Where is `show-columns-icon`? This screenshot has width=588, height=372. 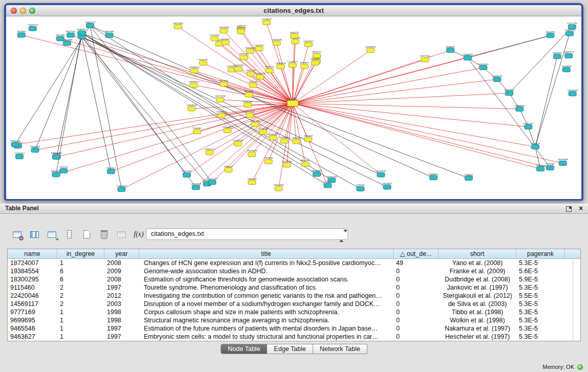
show-columns-icon is located at coordinates (34, 234).